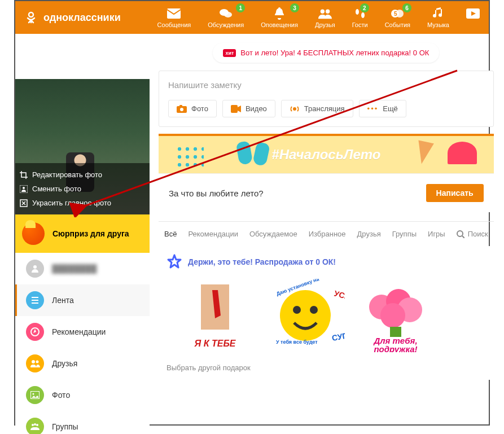  I want to click on gift-headline-link: Держи, это тебе! Распродажа от 0 ОК!, so click(262, 262).